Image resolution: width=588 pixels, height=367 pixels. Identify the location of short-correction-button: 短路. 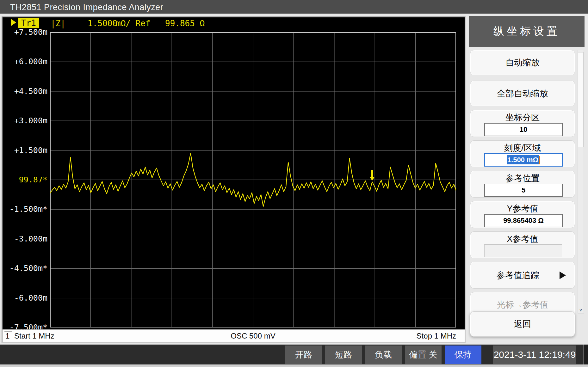
(344, 355).